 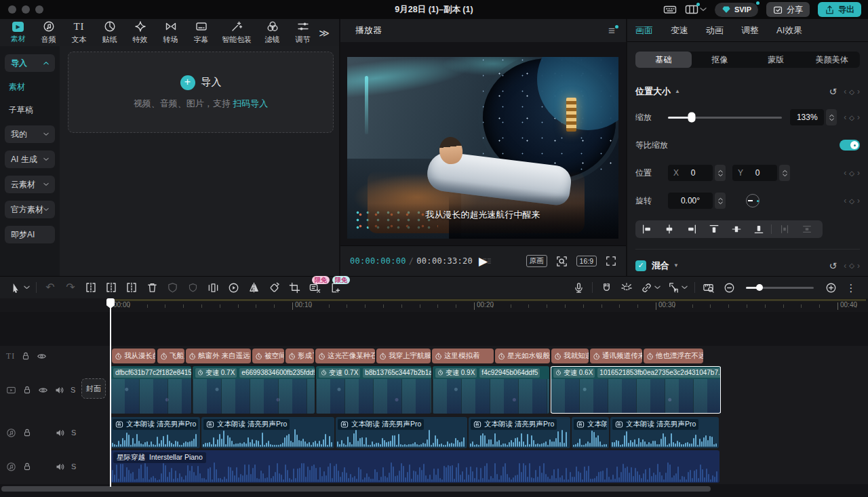 I want to click on shortcut-keyboard-icon, so click(x=670, y=9).